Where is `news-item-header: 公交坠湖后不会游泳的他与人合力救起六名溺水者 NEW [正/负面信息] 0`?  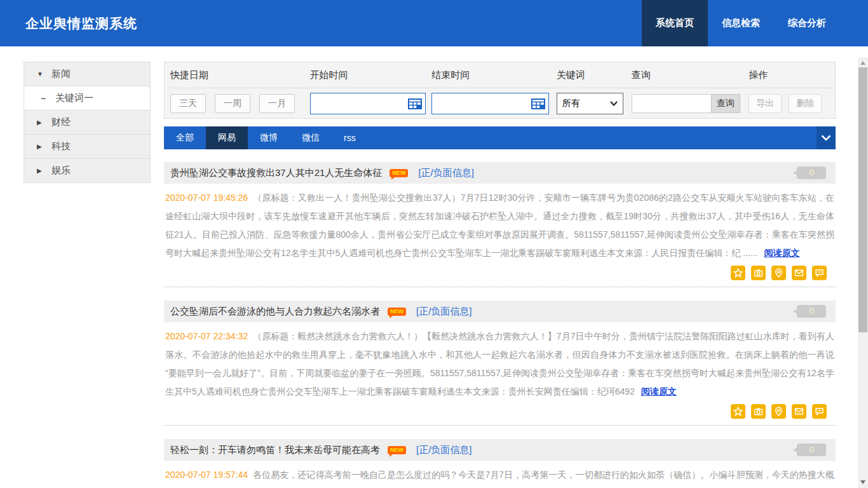
news-item-header: 公交坠湖后不会游泳的他与人合力救起六名溺水者 NEW [正/负面信息] 0 is located at coordinates (499, 311).